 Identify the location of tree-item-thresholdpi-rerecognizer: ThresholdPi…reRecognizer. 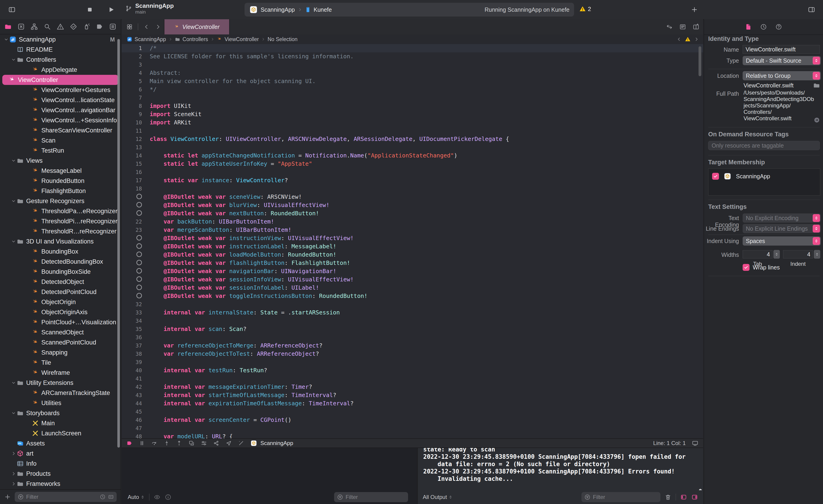
(60, 221).